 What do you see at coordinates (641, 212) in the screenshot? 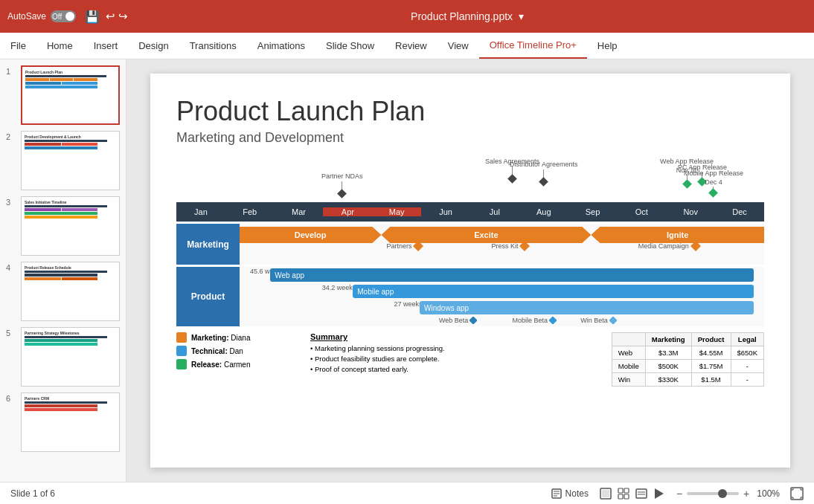
I see `month-oct: Oct` at bounding box center [641, 212].